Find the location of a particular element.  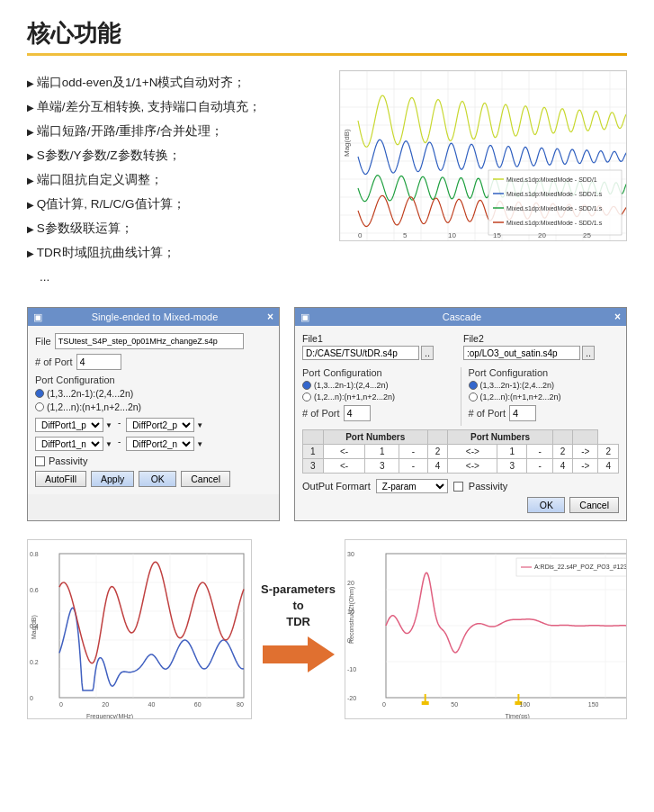

radio-1-label: (1,3...2n-1):(2,4...2n) is located at coordinates (90, 393).